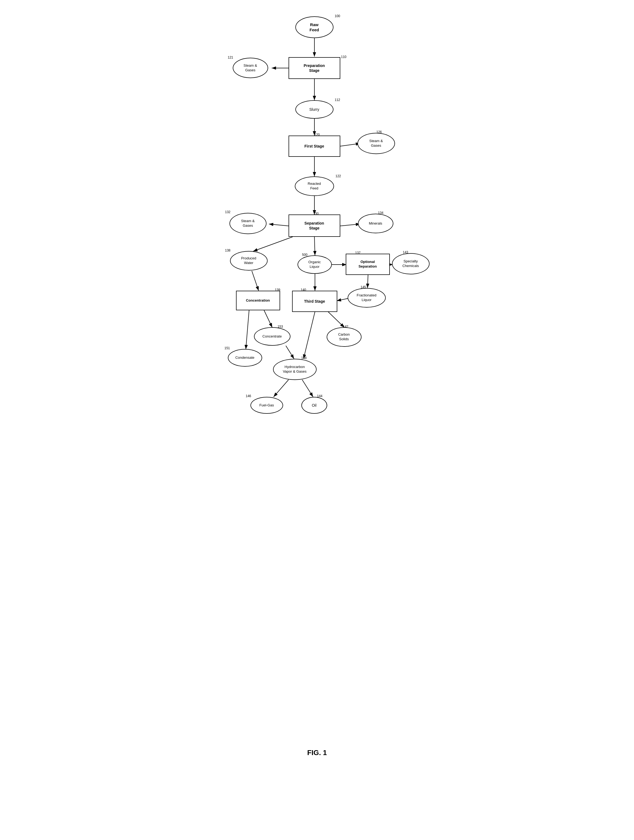  Describe the element at coordinates (411, 264) in the screenshot. I see `specialty-chemicals-node: Specialty Chemicals` at that location.